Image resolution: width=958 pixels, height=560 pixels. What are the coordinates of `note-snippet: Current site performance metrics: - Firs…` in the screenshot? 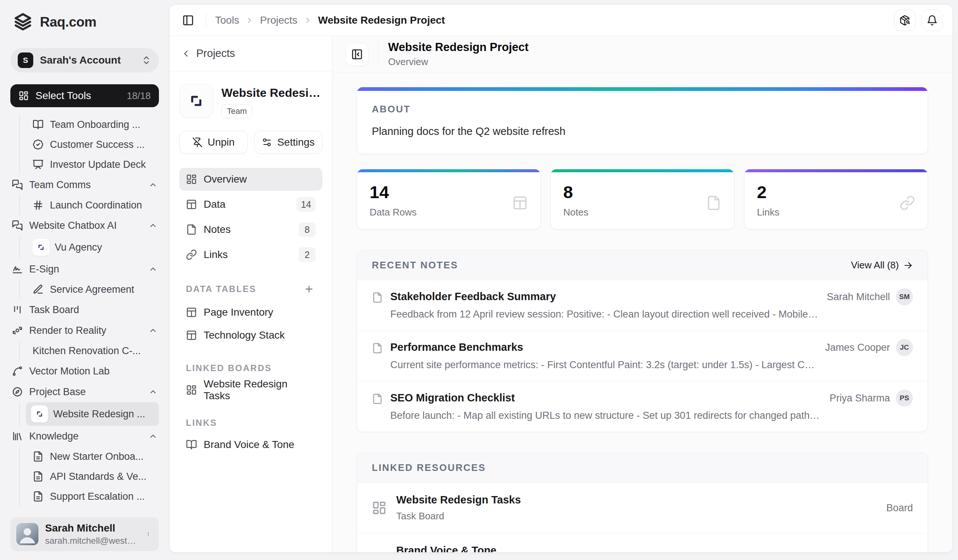 It's located at (604, 365).